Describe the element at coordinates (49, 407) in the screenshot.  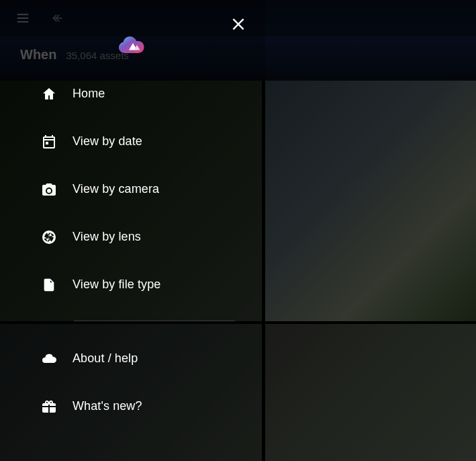
I see `gift-icon` at that location.